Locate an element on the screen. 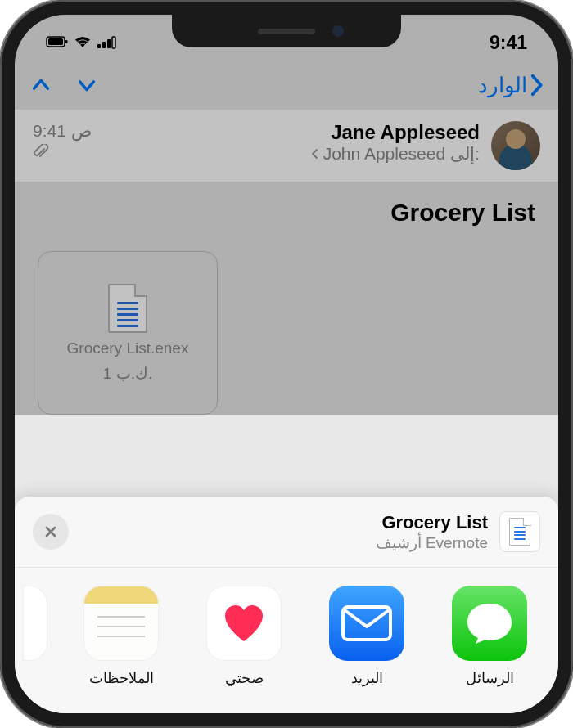 The image size is (573, 728). share-app-health: صحتي is located at coordinates (244, 636).